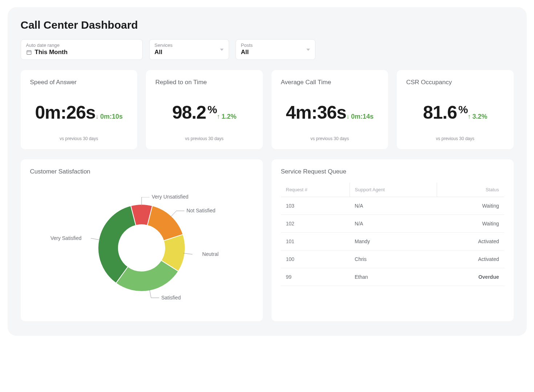  Describe the element at coordinates (477, 117) in the screenshot. I see `kpi-delta: ↑3.2%` at that location.